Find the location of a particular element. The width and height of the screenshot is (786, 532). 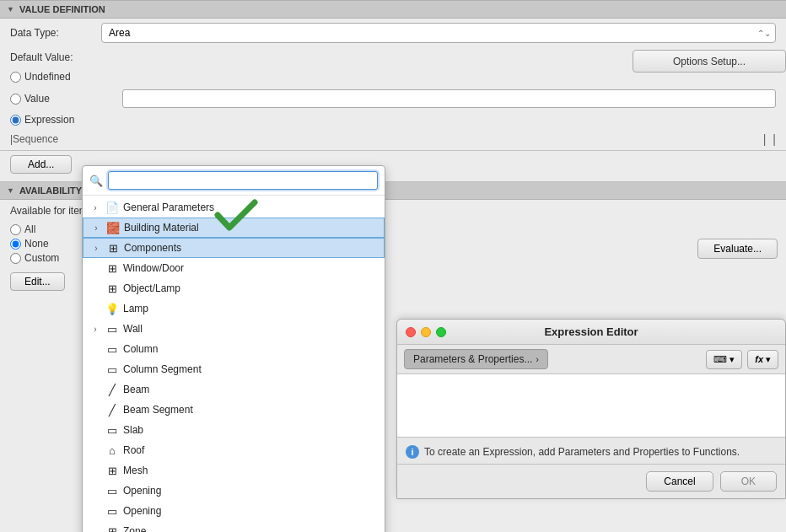

maximize-button is located at coordinates (441, 332).